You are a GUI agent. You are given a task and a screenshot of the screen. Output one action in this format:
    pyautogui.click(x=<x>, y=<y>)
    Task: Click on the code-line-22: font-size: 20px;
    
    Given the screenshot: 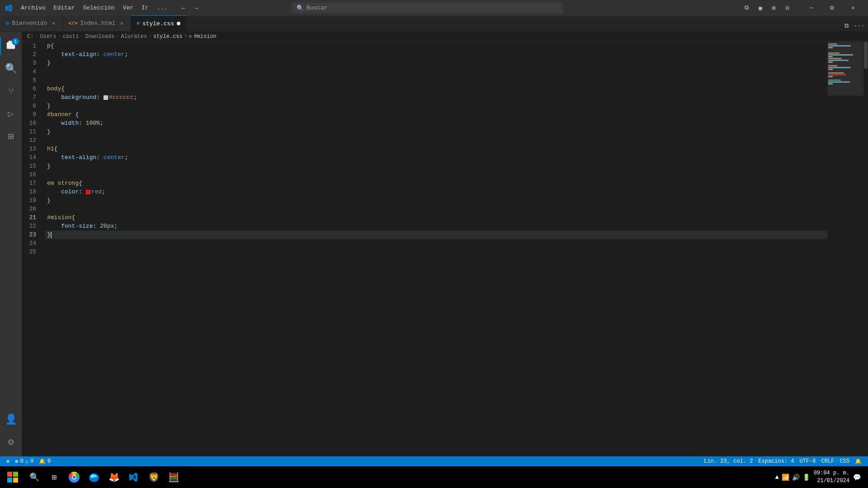 What is the action you would take?
    pyautogui.click(x=436, y=226)
    